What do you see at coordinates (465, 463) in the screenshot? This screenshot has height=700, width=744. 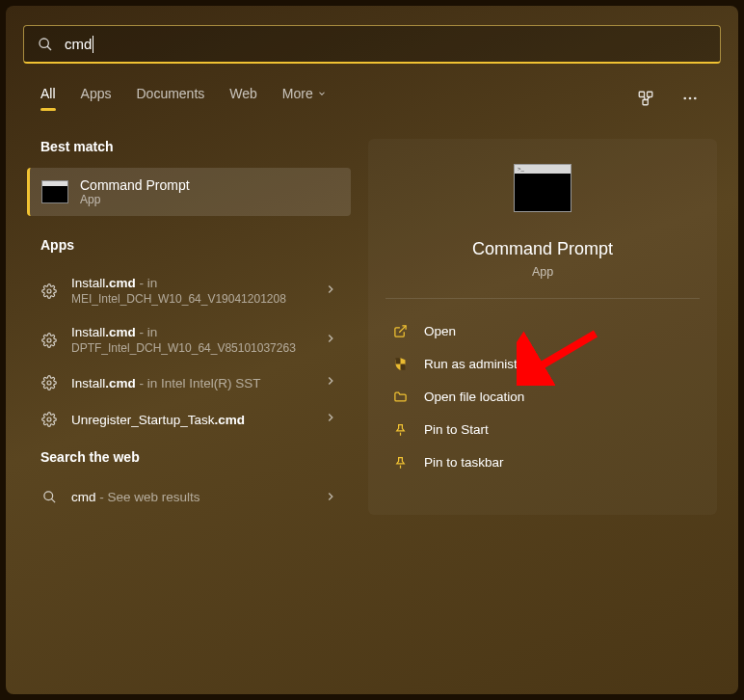 I see `action-label: Pin to taskbar` at bounding box center [465, 463].